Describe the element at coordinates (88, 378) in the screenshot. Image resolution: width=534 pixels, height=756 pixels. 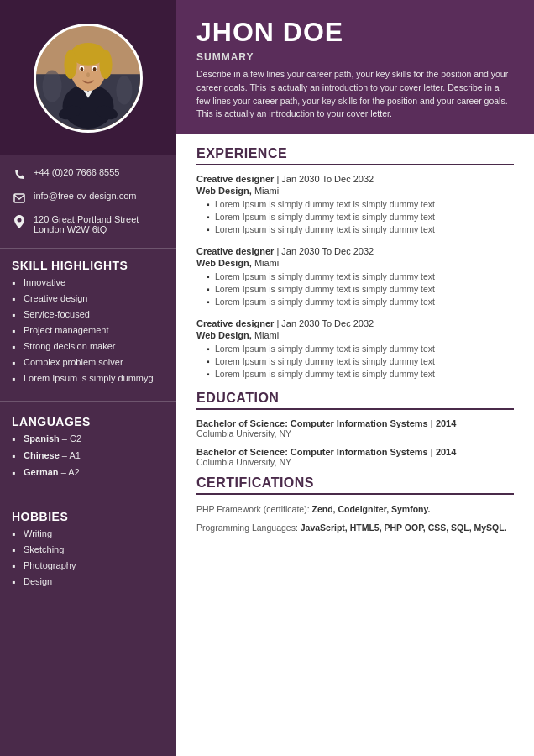
I see `skill-item: Lorem Ipsum is simply dummyg` at that location.